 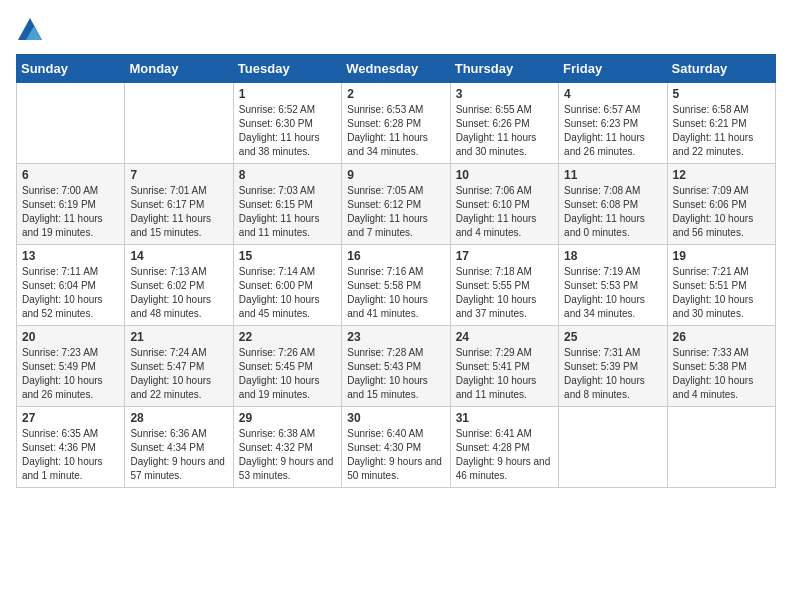 I want to click on day-cell: 21Sunrise: 7:24 AMSunset: 5:47 PMDayligh…, so click(x=179, y=366).